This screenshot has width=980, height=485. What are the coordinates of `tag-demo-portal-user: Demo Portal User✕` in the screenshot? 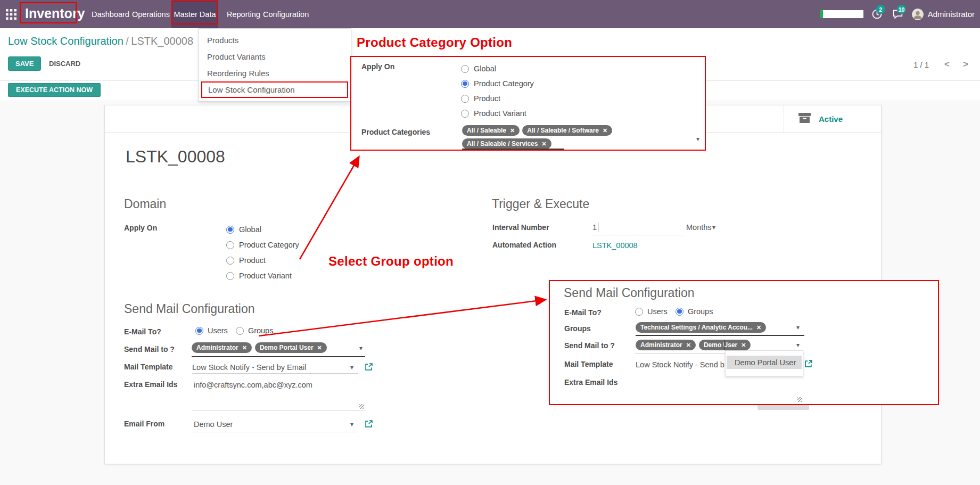 It's located at (291, 348).